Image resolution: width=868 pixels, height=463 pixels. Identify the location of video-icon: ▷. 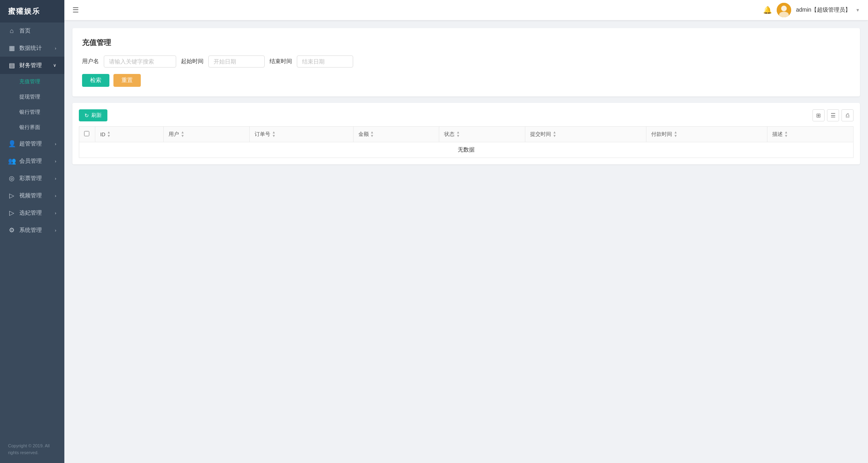
(12, 195).